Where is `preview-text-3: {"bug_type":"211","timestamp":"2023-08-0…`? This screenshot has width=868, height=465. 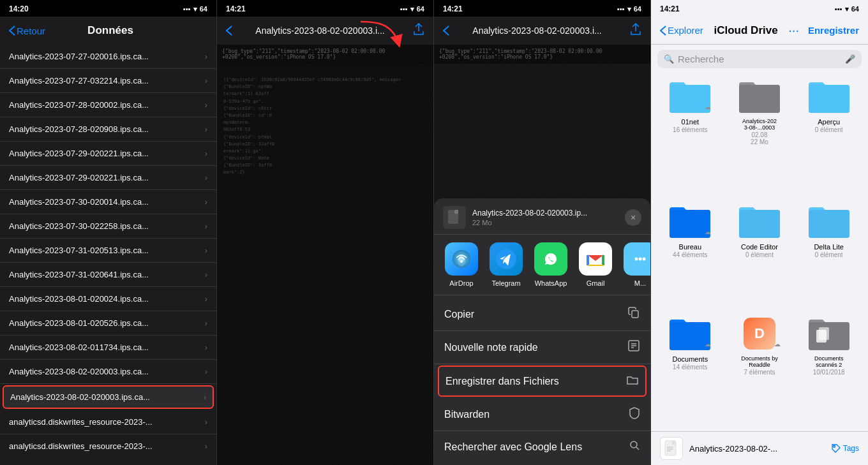 preview-text-3: {"bug_type":"211","timestamp":"2023-08-0… is located at coordinates (542, 54).